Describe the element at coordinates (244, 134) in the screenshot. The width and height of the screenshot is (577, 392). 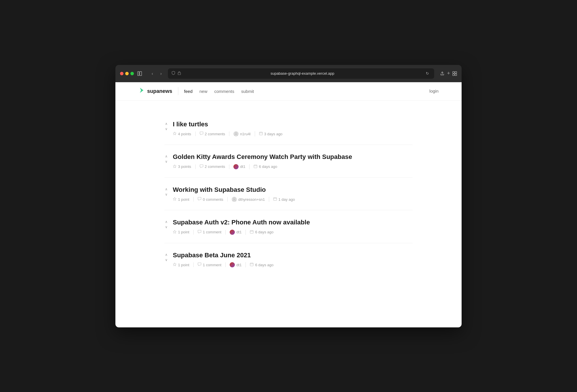
I see `author-meta: n1ru4l` at that location.